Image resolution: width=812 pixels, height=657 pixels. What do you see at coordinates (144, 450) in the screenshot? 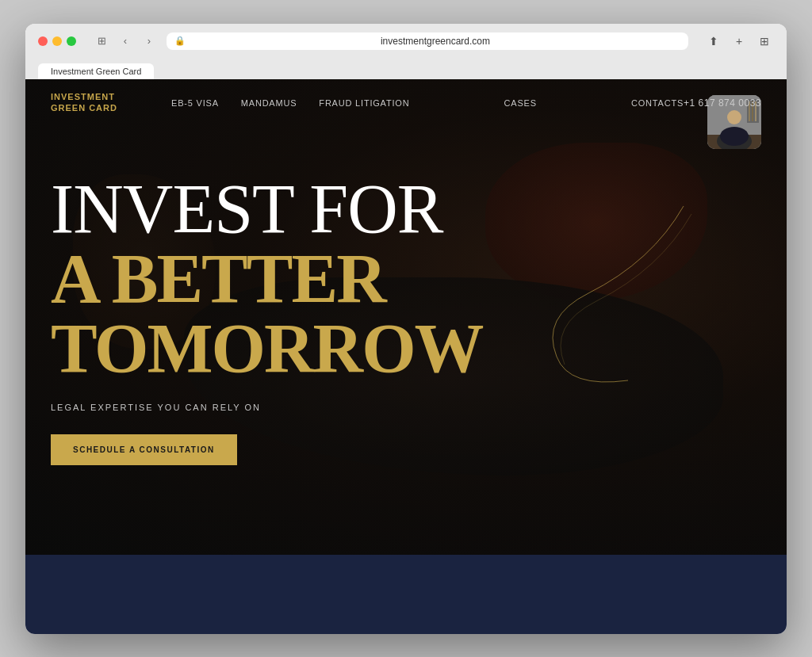
I see `cta-button: SCHEDULE A CONSULTATION` at bounding box center [144, 450].